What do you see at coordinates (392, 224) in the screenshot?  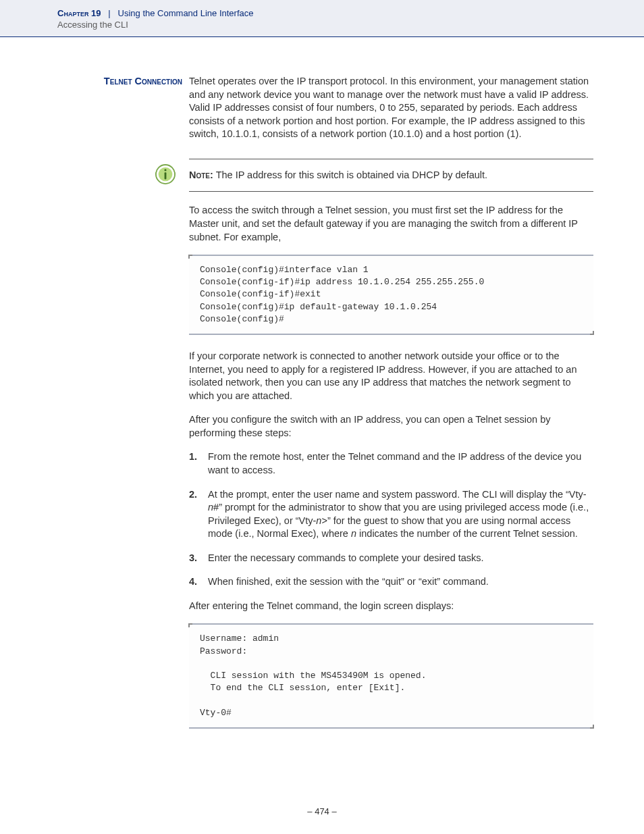 I see `access-paragraph: To access the switch through a Telnet se…` at bounding box center [392, 224].